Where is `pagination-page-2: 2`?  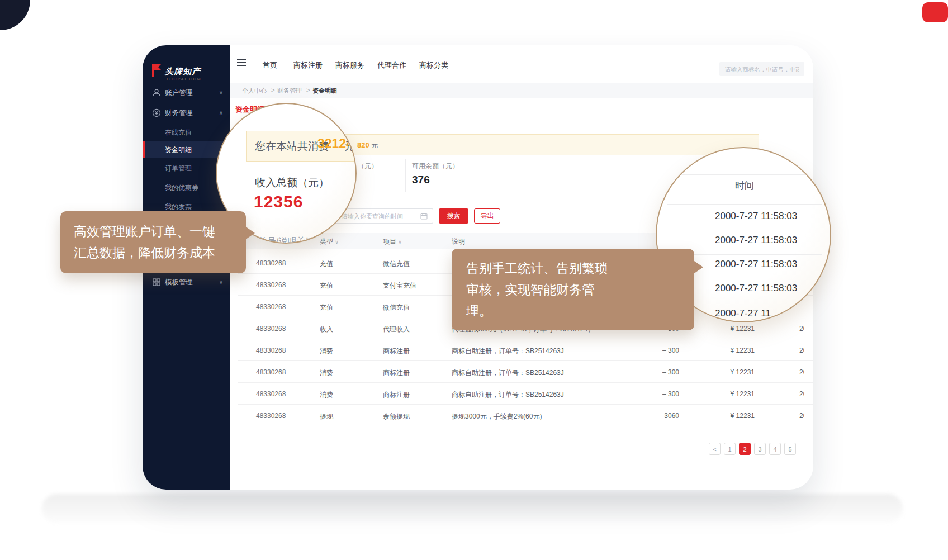 pagination-page-2: 2 is located at coordinates (745, 449).